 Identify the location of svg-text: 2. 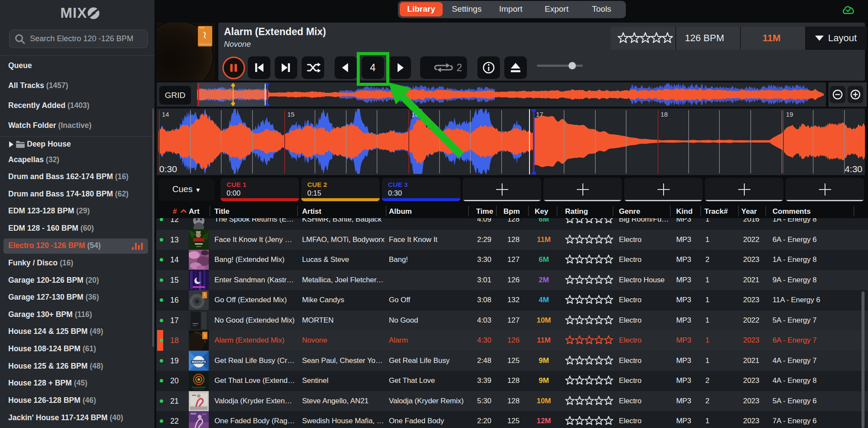
(459, 68).